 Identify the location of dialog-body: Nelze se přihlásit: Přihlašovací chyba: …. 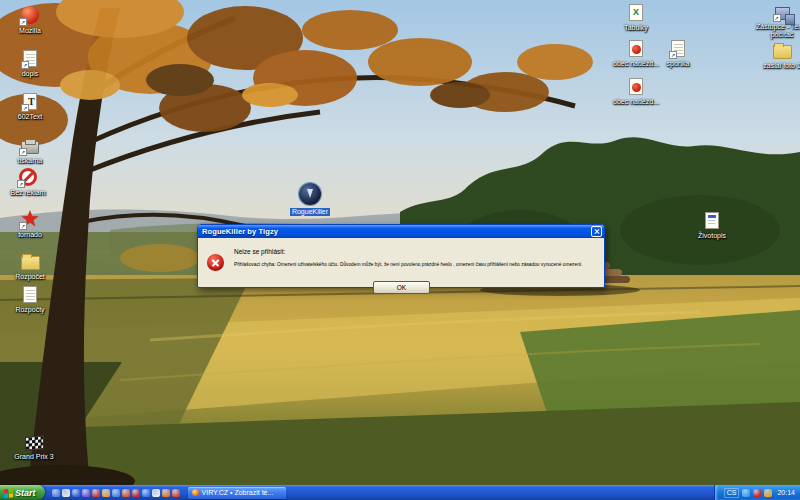
(401, 262).